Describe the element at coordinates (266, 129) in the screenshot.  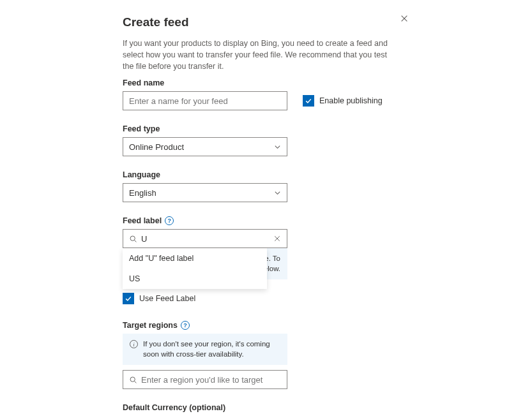
I see `feed-type-label: Feed type` at that location.